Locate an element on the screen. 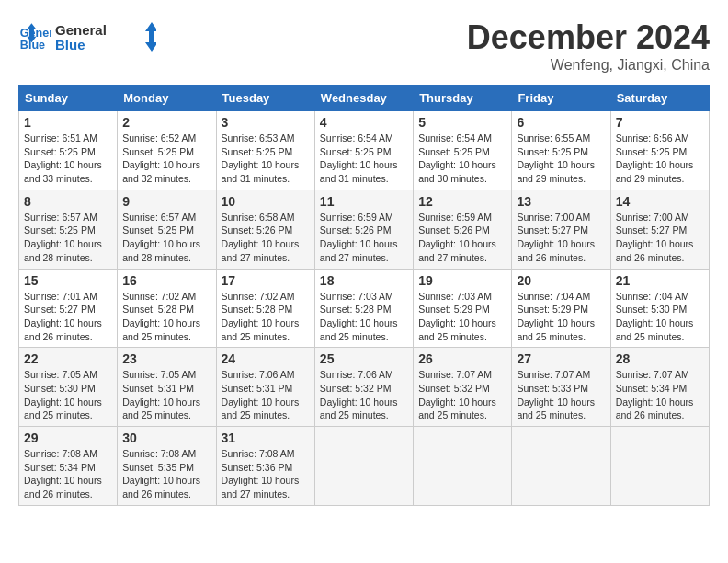 The height and width of the screenshot is (563, 728). sunrise-label: Sunrise: 7:04 AM is located at coordinates (653, 296).